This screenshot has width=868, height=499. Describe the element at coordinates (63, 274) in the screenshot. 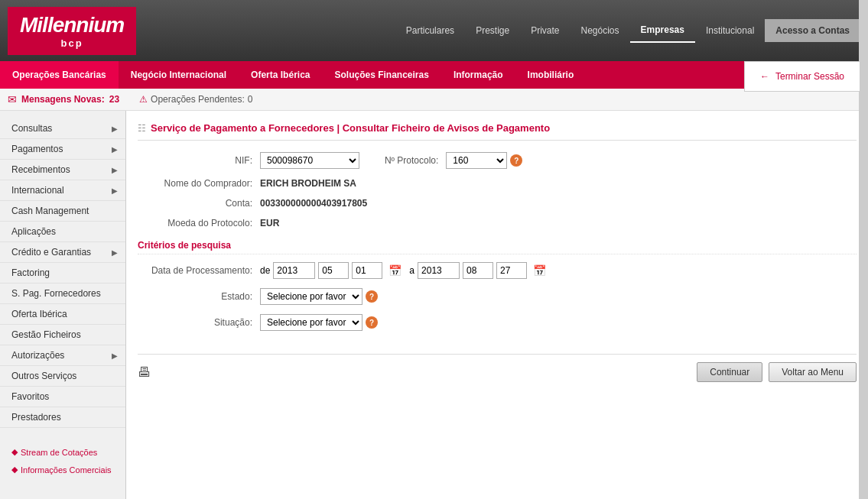

I see `sidebar-item-factoring: Factoring` at that location.